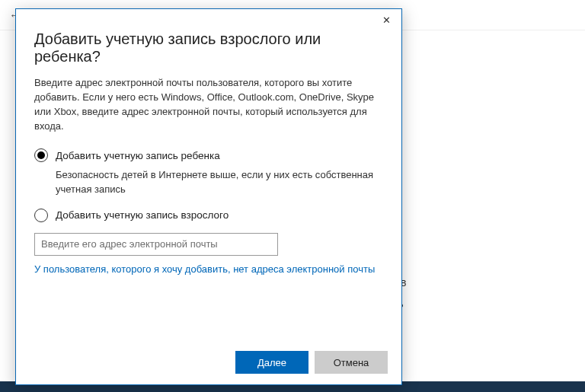  What do you see at coordinates (351, 362) in the screenshot?
I see `cancel-button: Отмена` at bounding box center [351, 362].